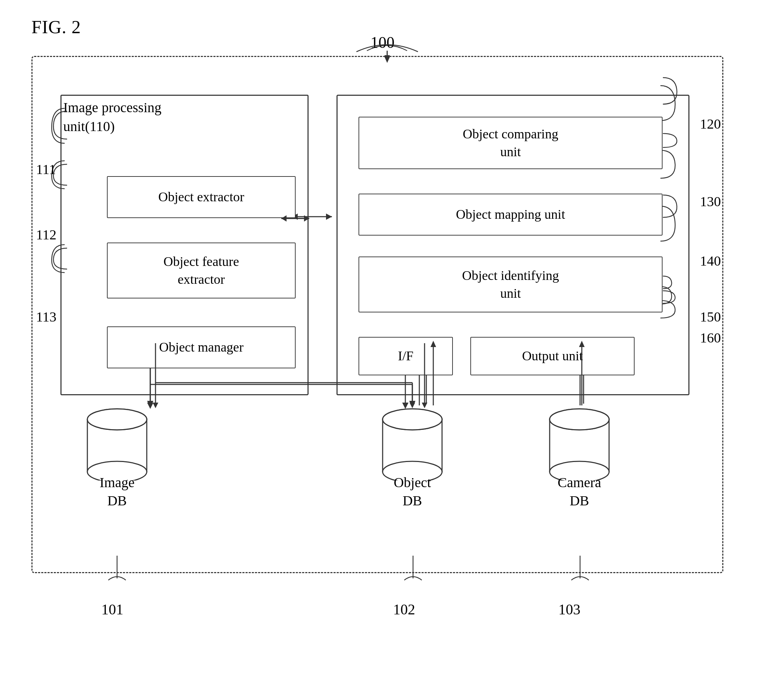 This screenshot has width=774, height=700. Describe the element at coordinates (184, 245) in the screenshot. I see `left-inner-box: Object extractor Object featureextractor…` at that location.